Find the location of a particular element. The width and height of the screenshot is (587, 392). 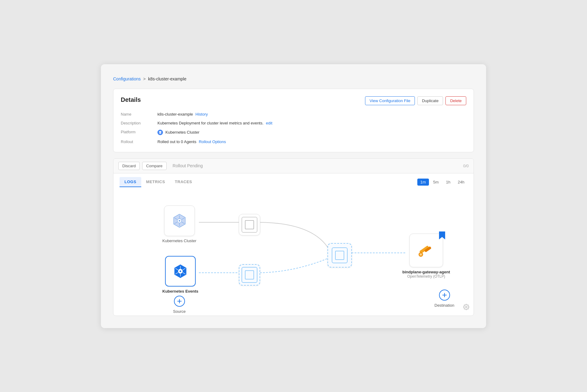

compare-button: Compare is located at coordinates (154, 166).